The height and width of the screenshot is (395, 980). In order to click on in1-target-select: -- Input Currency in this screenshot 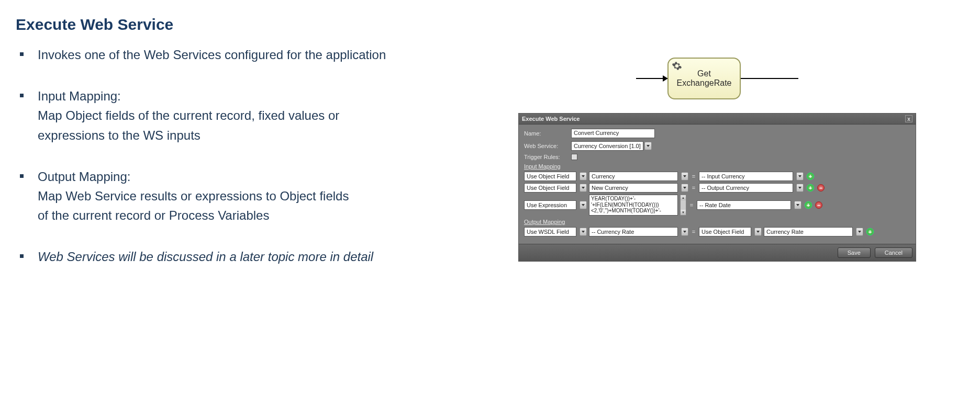, I will do `click(746, 176)`.